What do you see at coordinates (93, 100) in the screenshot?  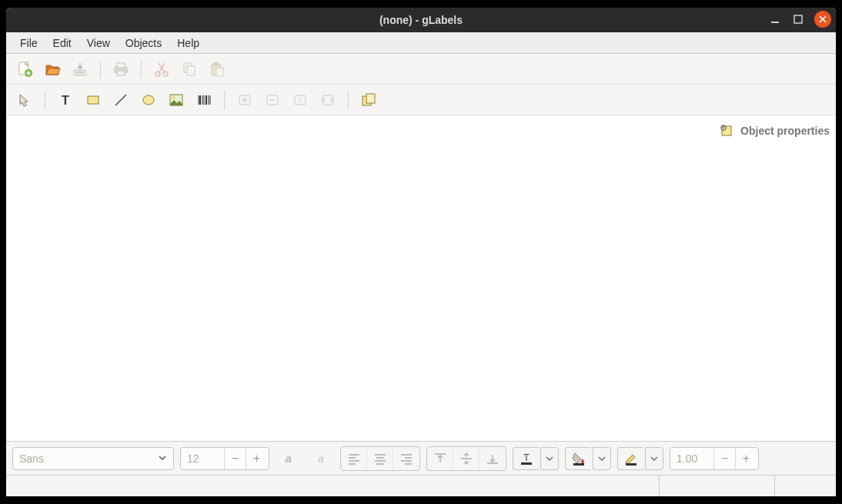 I see `box-tool-icon` at bounding box center [93, 100].